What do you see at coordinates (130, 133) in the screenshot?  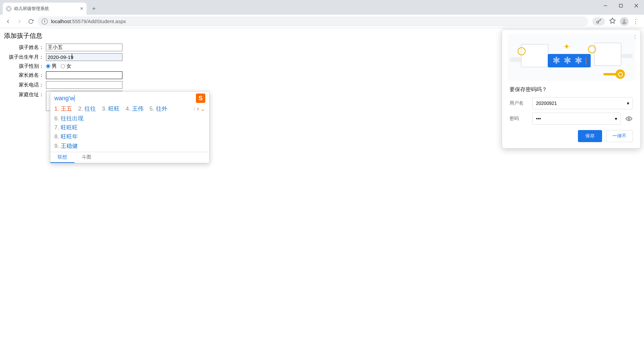 I see `ime-candidates-list: 6. 往往出现 7. 旺旺旺 8. 旺旺年 9. 王稳健` at bounding box center [130, 133].